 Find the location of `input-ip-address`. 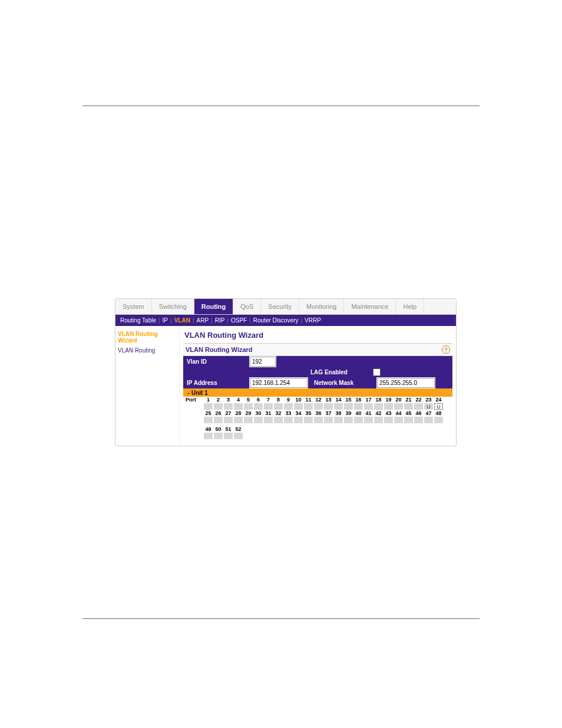

input-ip-address is located at coordinates (279, 383).